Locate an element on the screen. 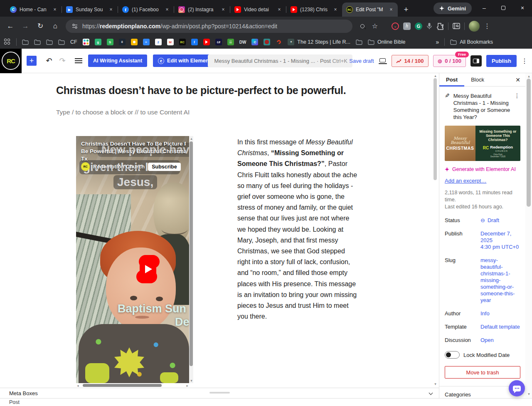 The height and width of the screenshot is (406, 532). bookmark-cf: CF is located at coordinates (74, 42).